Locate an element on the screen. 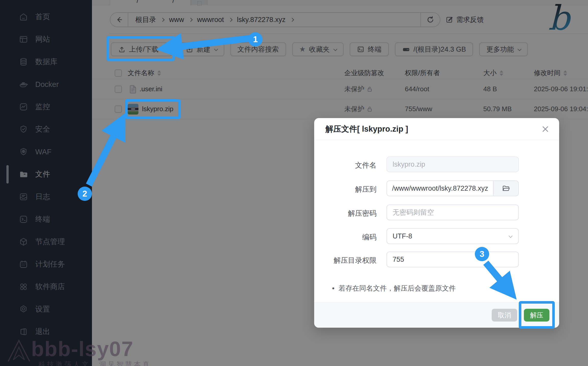  dest-field-group is located at coordinates (453, 188).